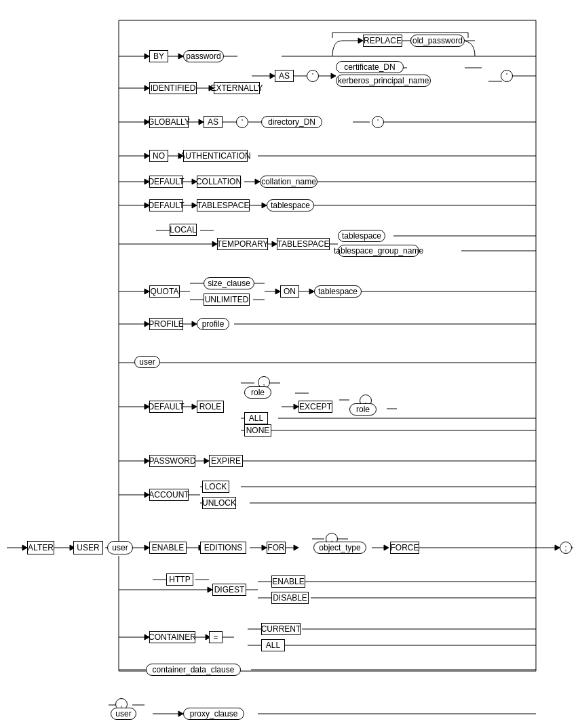 This screenshot has width=578, height=728. What do you see at coordinates (180, 580) in the screenshot?
I see `http-keyword: HTTP` at bounding box center [180, 580].